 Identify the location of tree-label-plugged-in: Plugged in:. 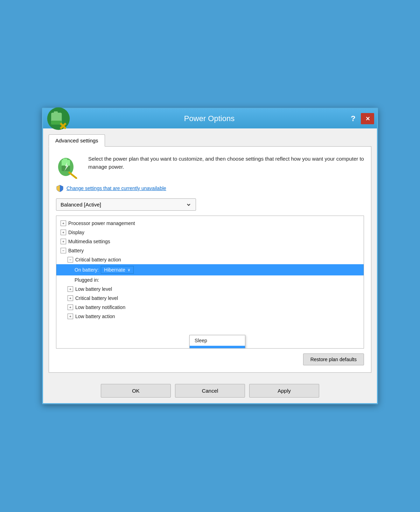
(87, 280).